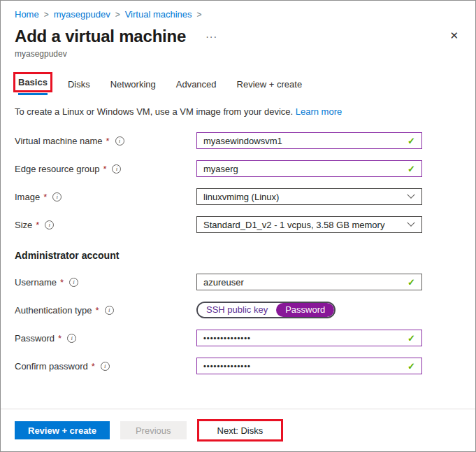 The height and width of the screenshot is (452, 476). What do you see at coordinates (106, 367) in the screenshot?
I see `field-label-cell: Confirm password * i` at bounding box center [106, 367].